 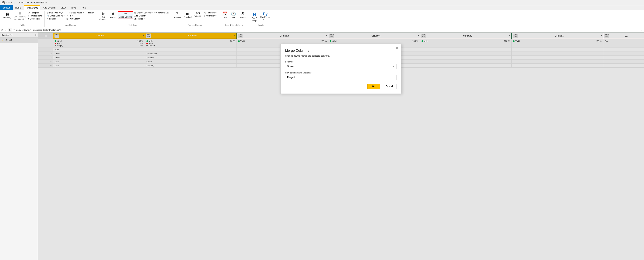 What do you see at coordinates (22, 25) in the screenshot?
I see `table-group-label: Table` at bounding box center [22, 25].